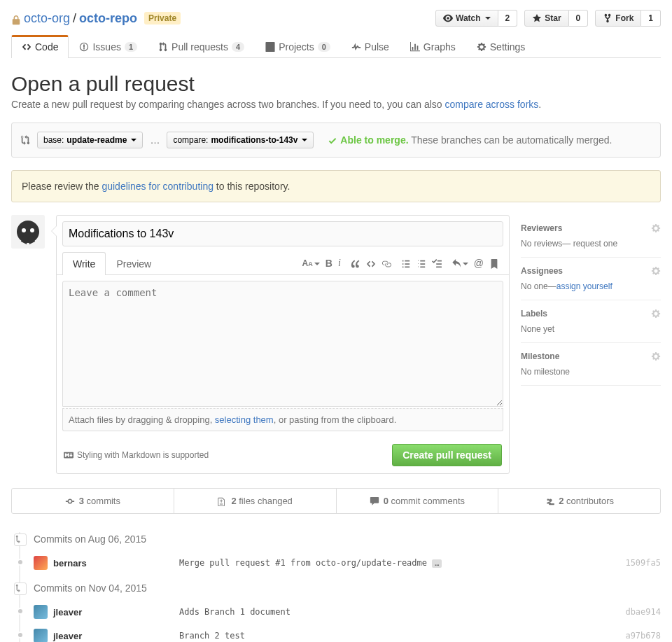 This screenshot has height=642, width=672. Describe the element at coordinates (162, 18) in the screenshot. I see `visibility-badge: Private` at that location.